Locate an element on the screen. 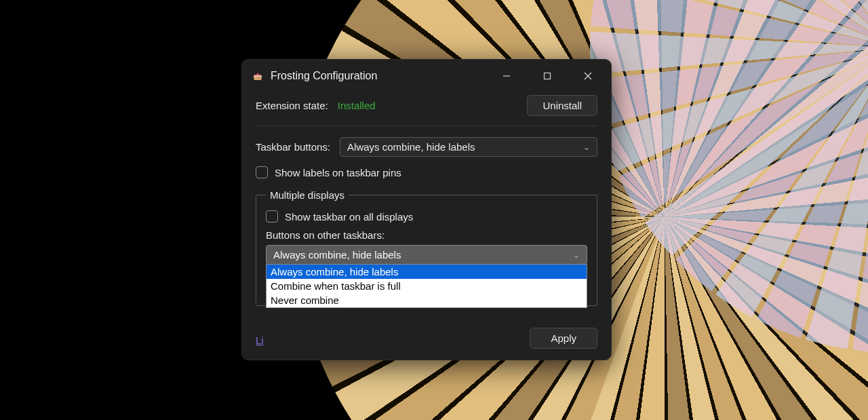 The height and width of the screenshot is (420, 868). extension-state-label: Extension state: is located at coordinates (292, 106).